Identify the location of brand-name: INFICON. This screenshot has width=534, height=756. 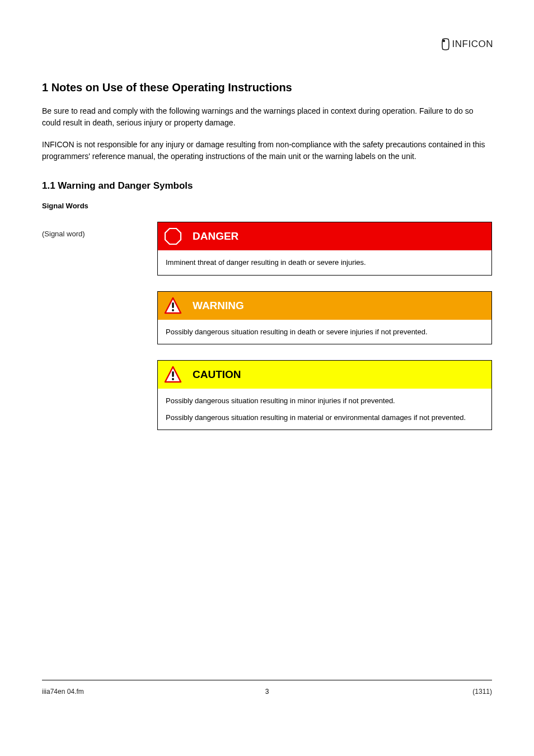
(472, 44).